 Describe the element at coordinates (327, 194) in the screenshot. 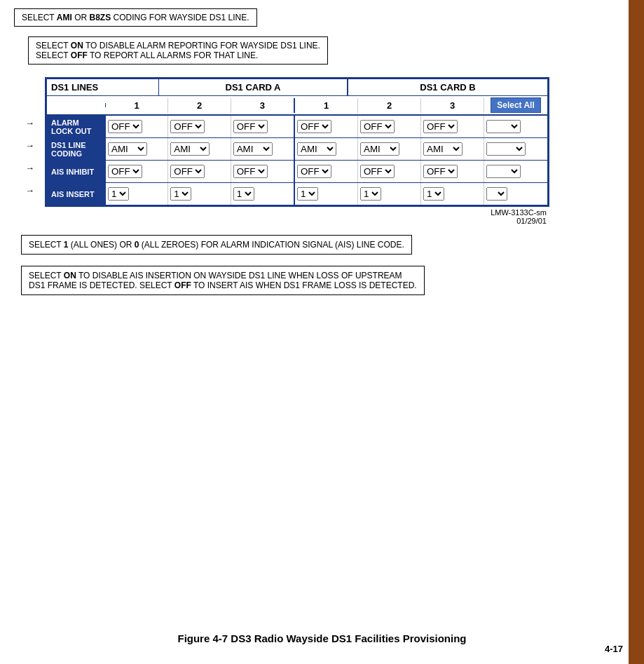

I see `ais-insert-b1-cell: 10` at that location.